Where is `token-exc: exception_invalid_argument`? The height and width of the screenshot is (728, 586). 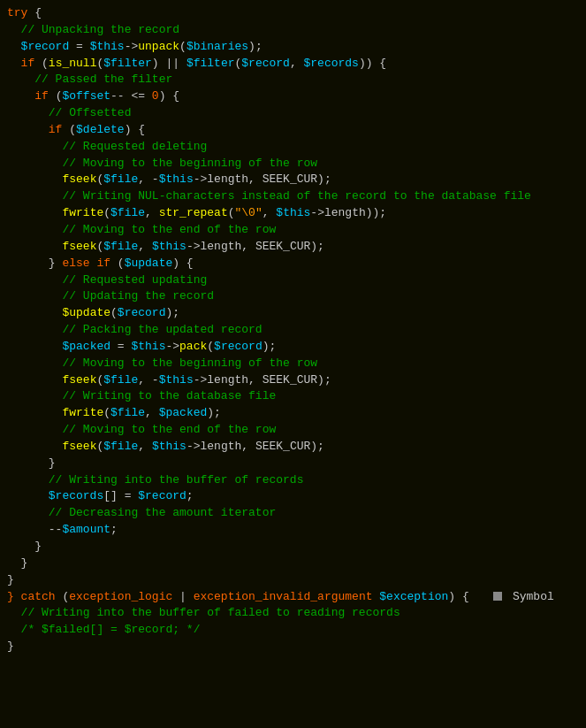
token-exc: exception_invalid_argument is located at coordinates (283, 596).